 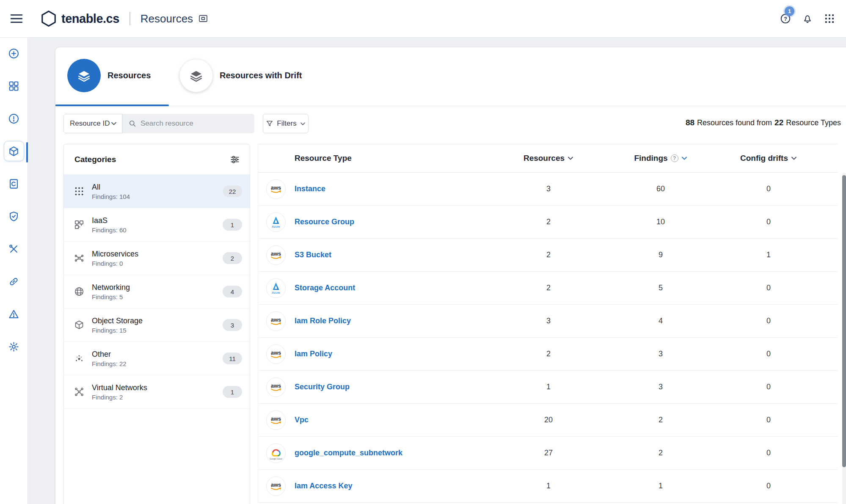 What do you see at coordinates (157, 392) in the screenshot?
I see `category-item-virtual-networks: Virtual NetworksFindings: 2 1` at bounding box center [157, 392].